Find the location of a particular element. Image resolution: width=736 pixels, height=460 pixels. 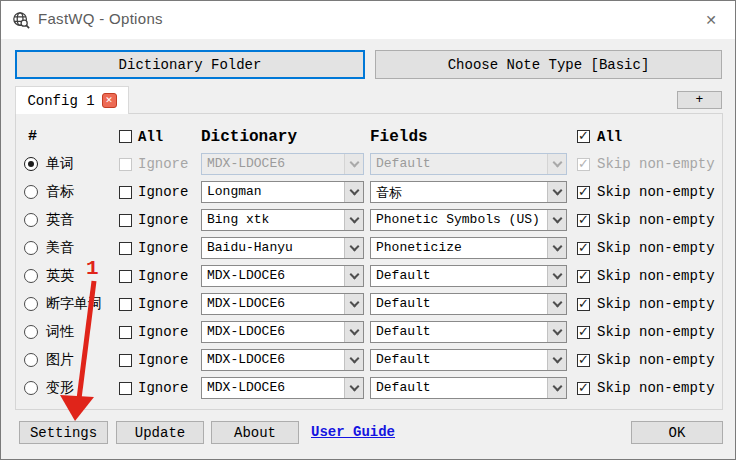

dictionary-select: Bing xtk is located at coordinates (282, 220).